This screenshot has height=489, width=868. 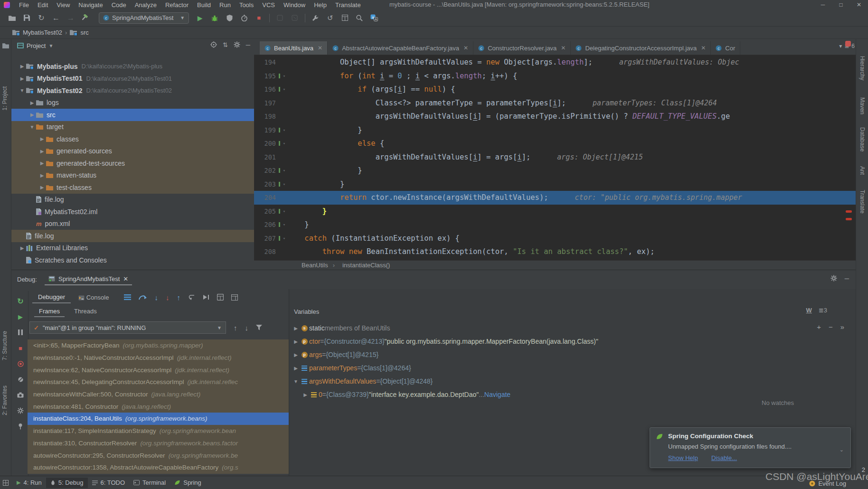 What do you see at coordinates (94, 297) in the screenshot?
I see `debug-tab-console: Console` at bounding box center [94, 297].